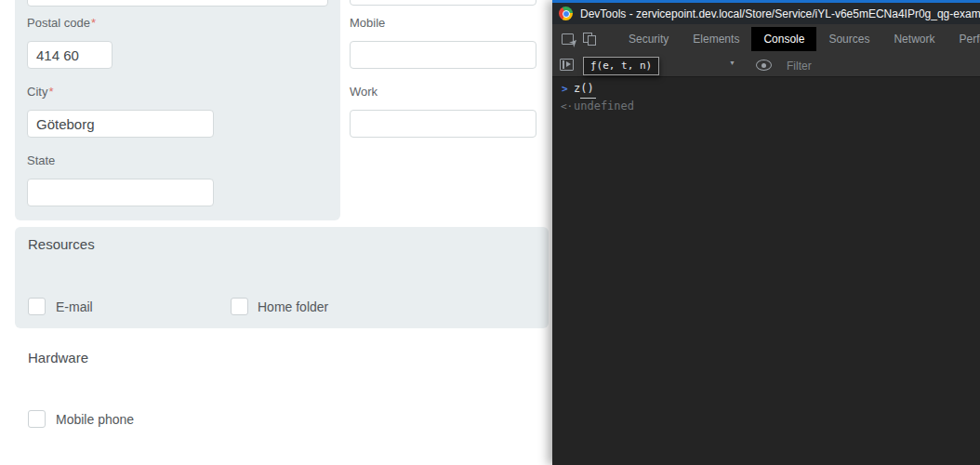 The image size is (980, 465). Describe the element at coordinates (733, 63) in the screenshot. I see `chevron-down-icon: ▼` at that location.